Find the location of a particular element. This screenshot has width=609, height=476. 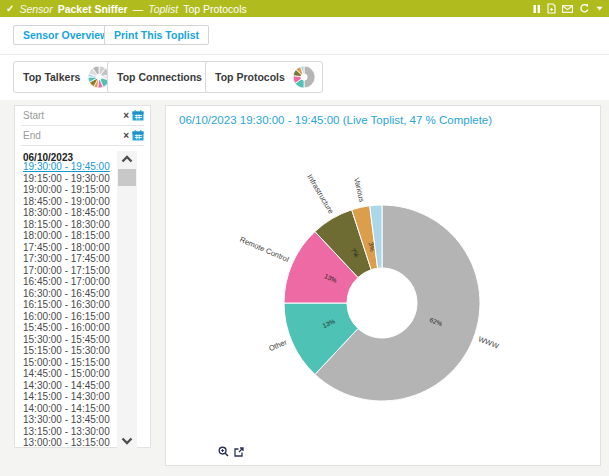

sensor-label: Sensor is located at coordinates (36, 9).